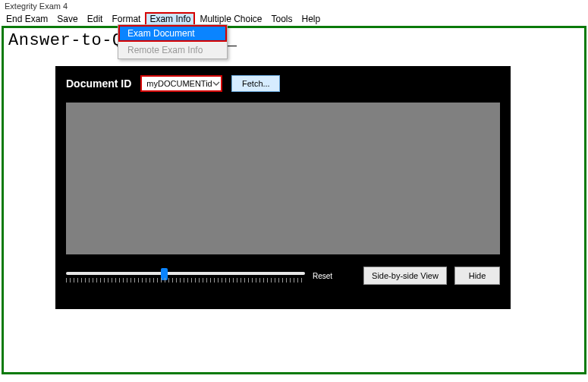  I want to click on hide-button: Hide, so click(477, 276).